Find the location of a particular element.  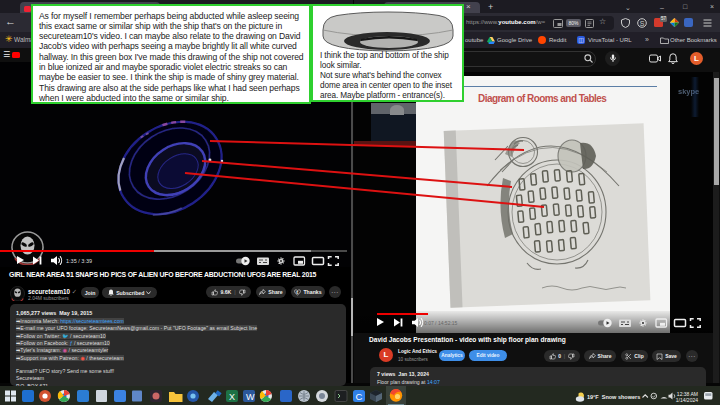

svg-text: W is located at coordinates (250, 397).